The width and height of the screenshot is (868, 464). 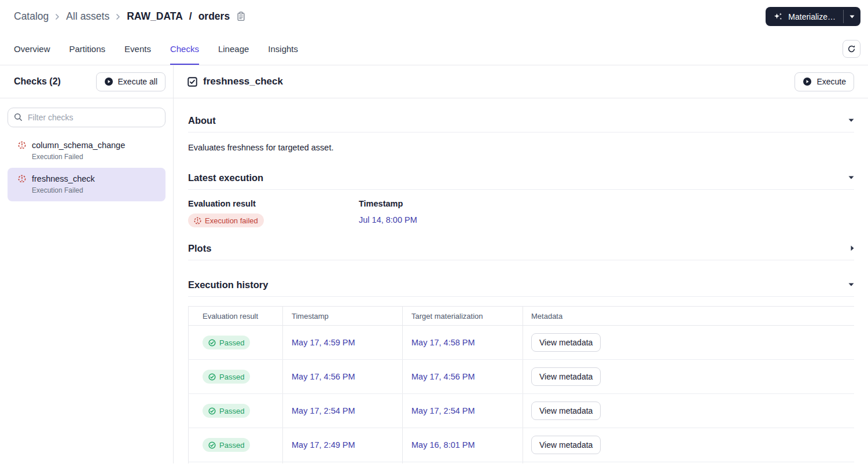 What do you see at coordinates (521, 82) in the screenshot?
I see `check-detail-header: freshness_check Execute` at bounding box center [521, 82].